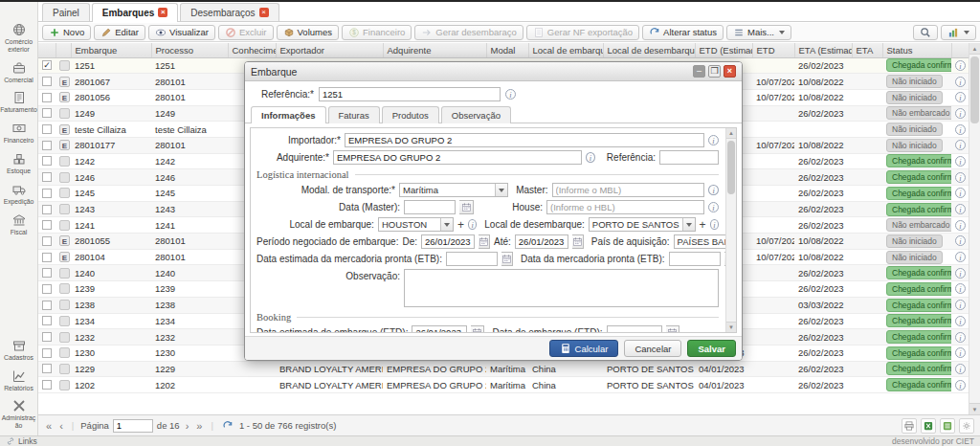 The image size is (980, 446). Describe the element at coordinates (925, 33) in the screenshot. I see `search-button` at that location.